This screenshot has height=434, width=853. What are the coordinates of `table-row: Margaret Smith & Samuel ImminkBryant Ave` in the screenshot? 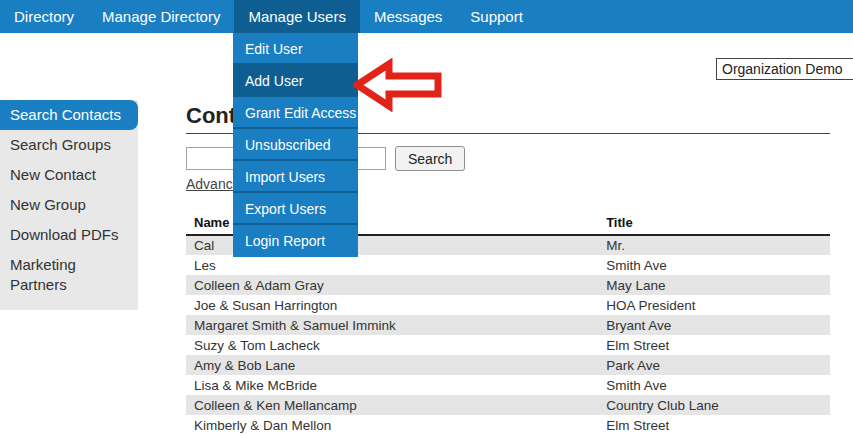 It's located at (508, 325).